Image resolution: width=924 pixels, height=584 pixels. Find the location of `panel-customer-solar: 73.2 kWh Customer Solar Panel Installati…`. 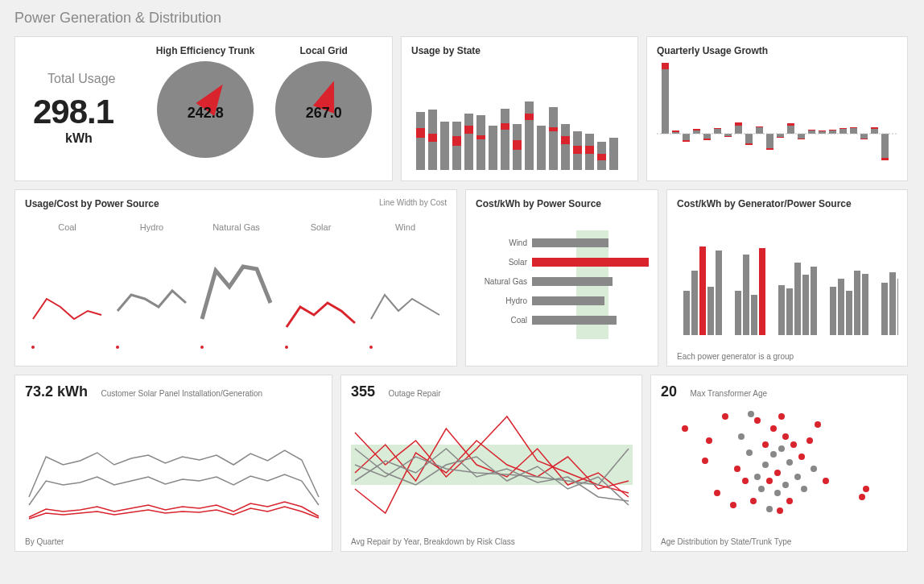

panel-customer-solar: 73.2 kWh Customer Solar Panel Installati… is located at coordinates (174, 463).